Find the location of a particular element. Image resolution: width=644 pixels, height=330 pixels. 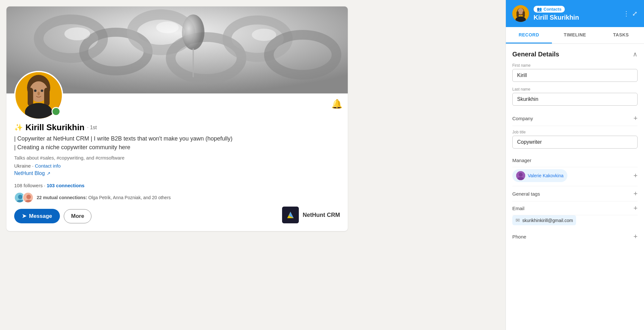

crm-header-info: 👥 Contacts Kirill Skurikhin is located at coordinates (576, 14).